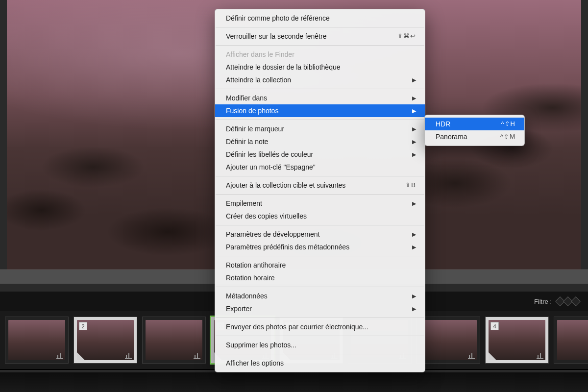 The image size is (588, 392). I want to click on menu-item: Exporter▶, so click(320, 309).